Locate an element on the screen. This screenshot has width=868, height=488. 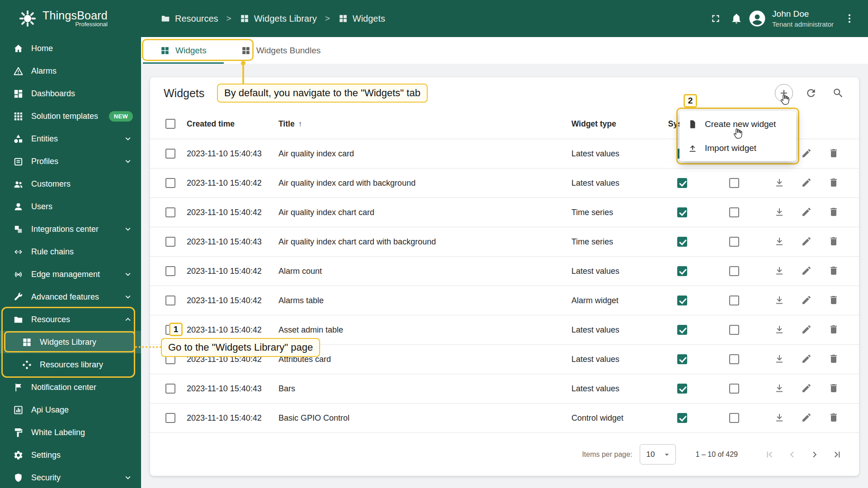
search-button is located at coordinates (838, 93).